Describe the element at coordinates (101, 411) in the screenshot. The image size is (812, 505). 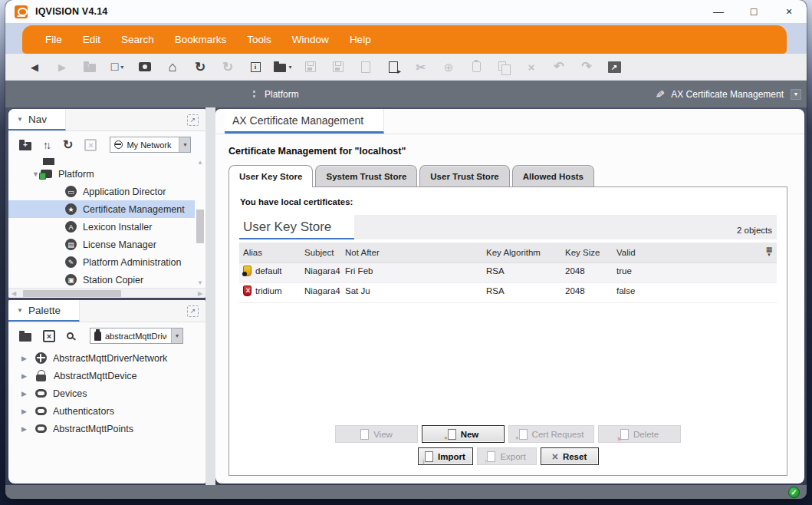
I see `palette-item-authenticators: ▶Authenticators` at that location.